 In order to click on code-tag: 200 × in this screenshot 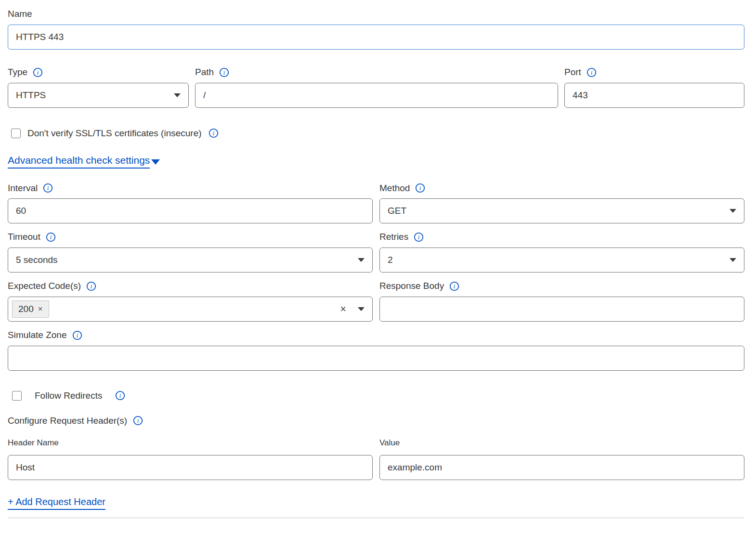, I will do `click(31, 309)`.